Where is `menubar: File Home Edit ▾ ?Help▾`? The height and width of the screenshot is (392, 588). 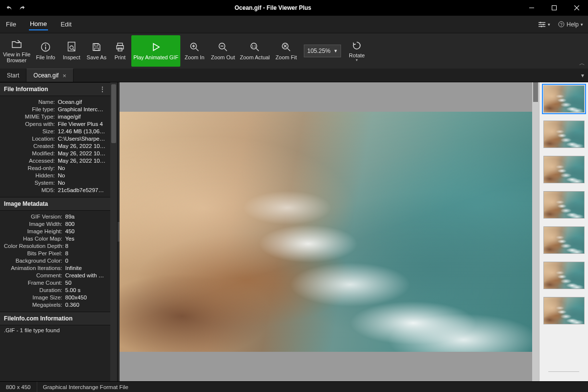 menubar: File Home Edit ▾ ?Help▾ is located at coordinates (294, 24).